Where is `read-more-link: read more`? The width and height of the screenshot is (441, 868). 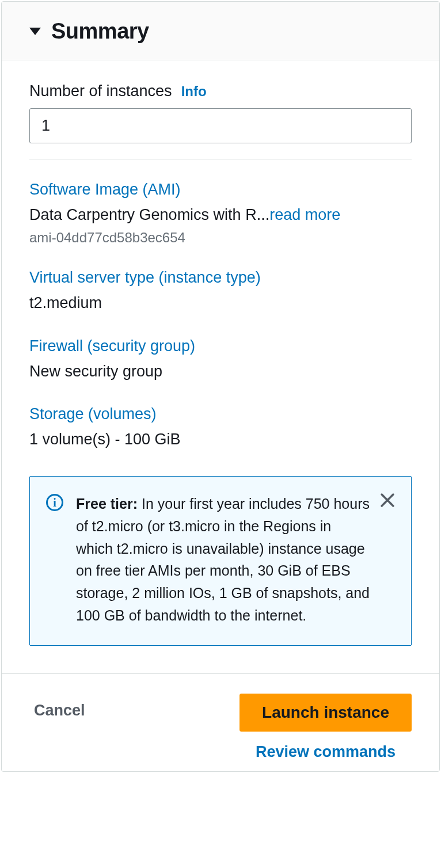
read-more-link: read more is located at coordinates (305, 215).